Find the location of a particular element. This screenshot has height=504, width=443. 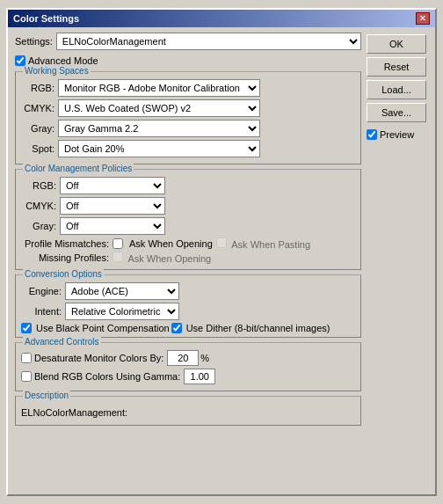

desaturate-label: Desaturate Monitor Colors By: is located at coordinates (98, 358).